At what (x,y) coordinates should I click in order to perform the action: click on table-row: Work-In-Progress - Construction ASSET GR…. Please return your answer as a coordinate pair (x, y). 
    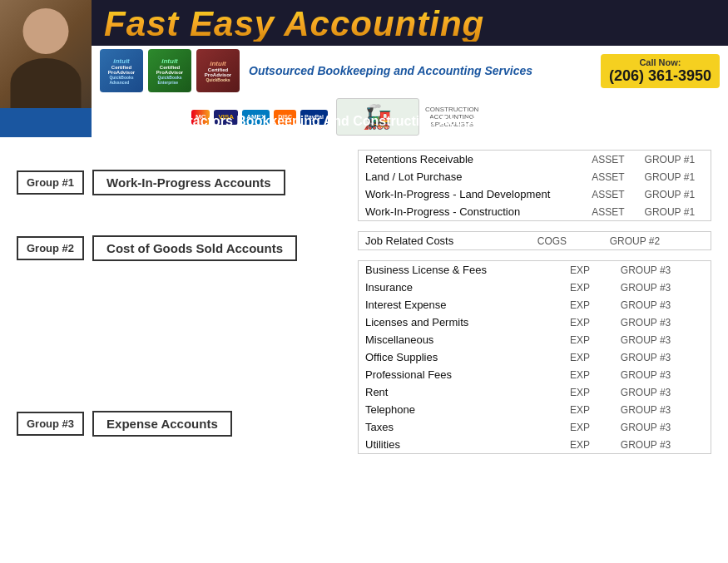
    Looking at the image, I should click on (534, 211).